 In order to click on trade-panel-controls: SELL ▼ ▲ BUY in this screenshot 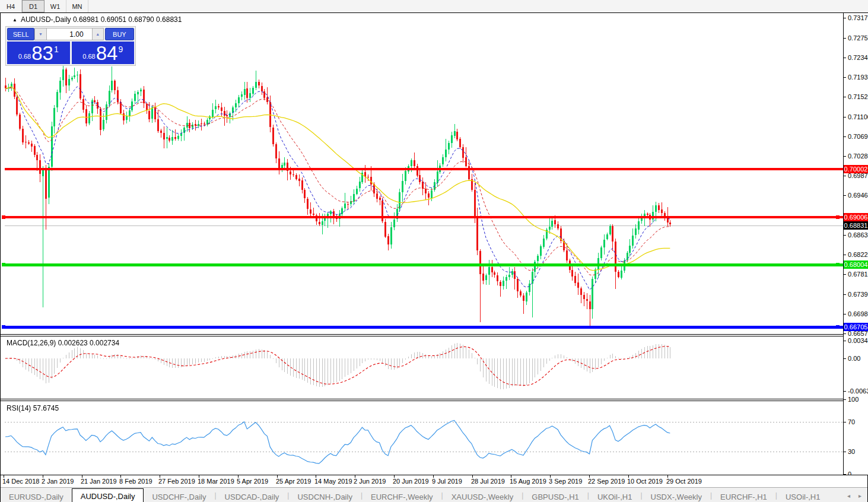, I will do `click(71, 34)`.